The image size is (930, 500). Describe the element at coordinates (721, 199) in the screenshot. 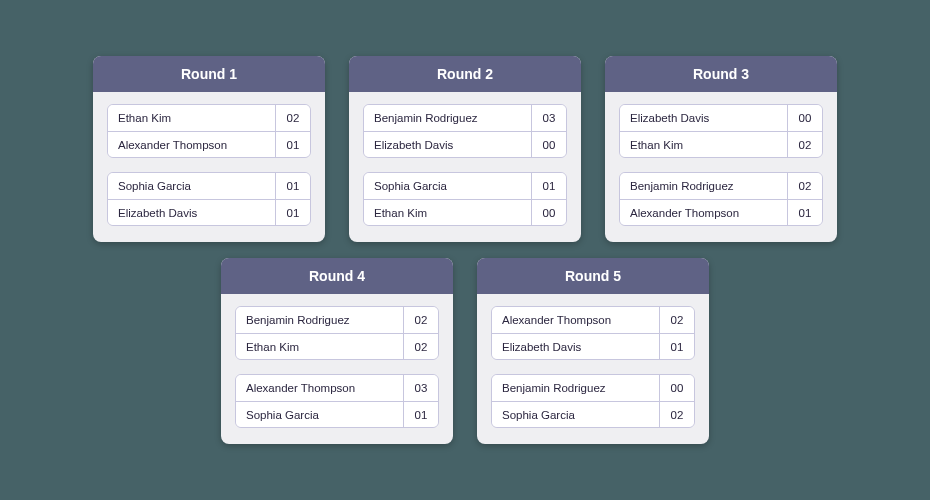

I see `match: Benjamin Rodriguez 02 Alexander Thompson…` at that location.